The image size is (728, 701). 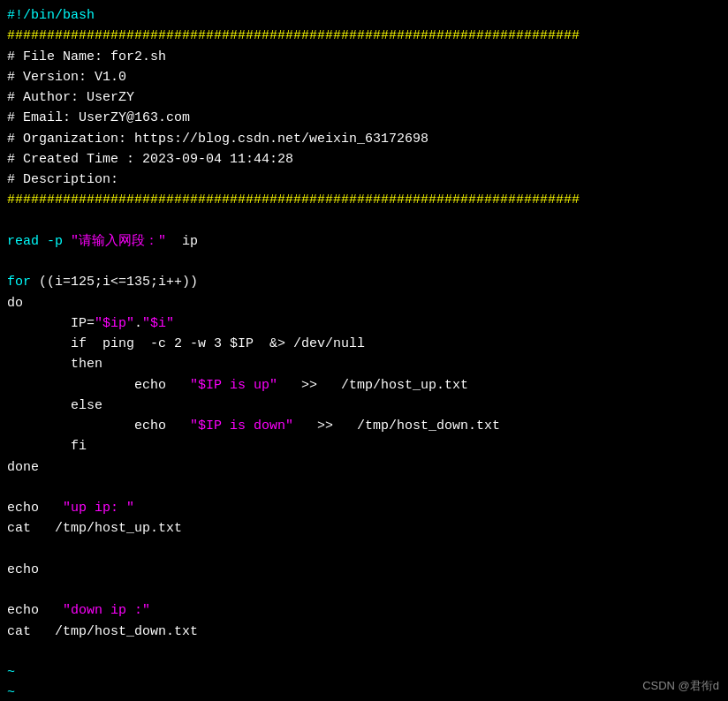 I want to click on line-echo-up: echo "$IP is up" >> /tmp/host_up.txt, so click(x=364, y=385).